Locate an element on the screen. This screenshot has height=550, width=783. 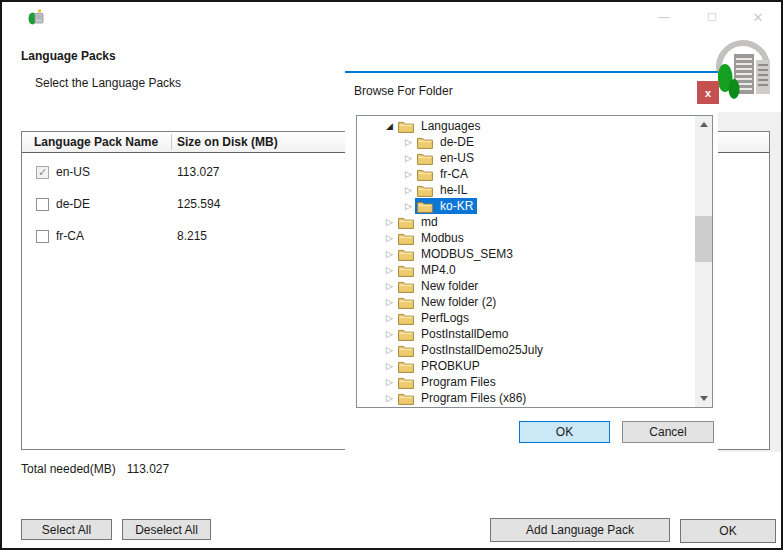
tree-item-MP4.0: ▷MP4.0 is located at coordinates (534, 270).